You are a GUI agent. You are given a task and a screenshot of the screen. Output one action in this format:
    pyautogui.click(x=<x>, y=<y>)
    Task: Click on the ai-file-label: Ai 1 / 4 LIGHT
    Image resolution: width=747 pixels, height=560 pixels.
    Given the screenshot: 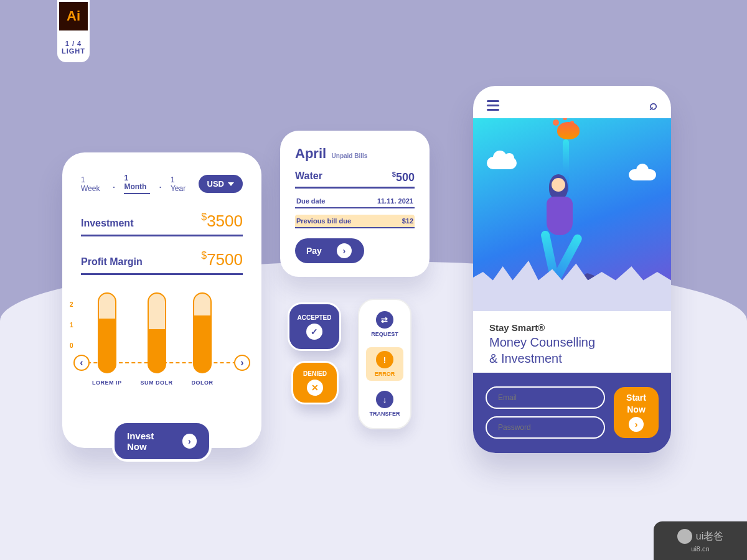 What is the action you would take?
    pyautogui.click(x=73, y=31)
    